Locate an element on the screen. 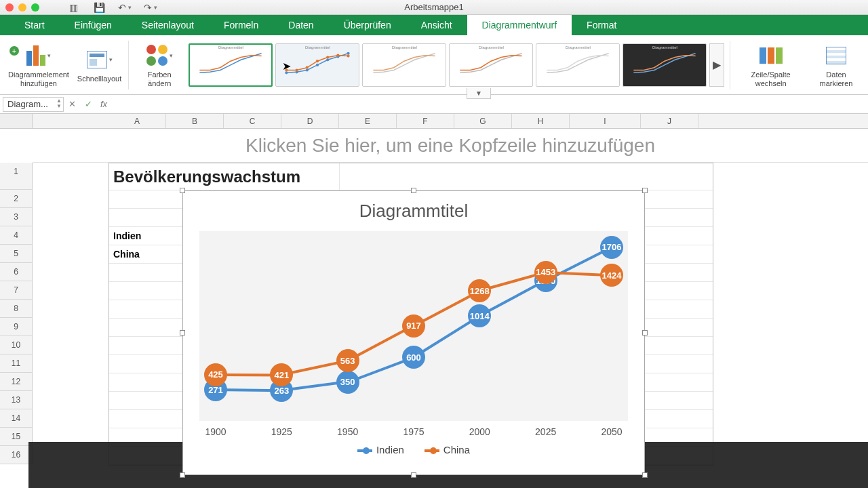 Image resolution: width=868 pixels, height=488 pixels. chart-data-point: 421 is located at coordinates (281, 375).